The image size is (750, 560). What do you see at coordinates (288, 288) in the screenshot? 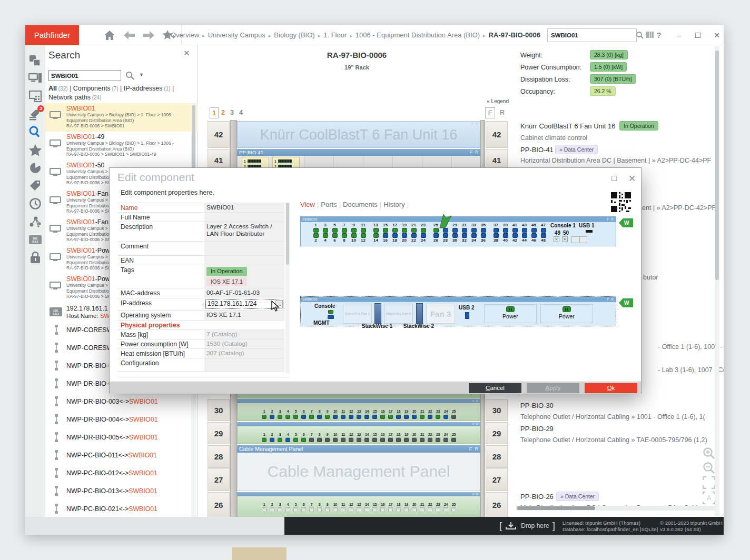
I see `form-scrollbar` at bounding box center [288, 288].